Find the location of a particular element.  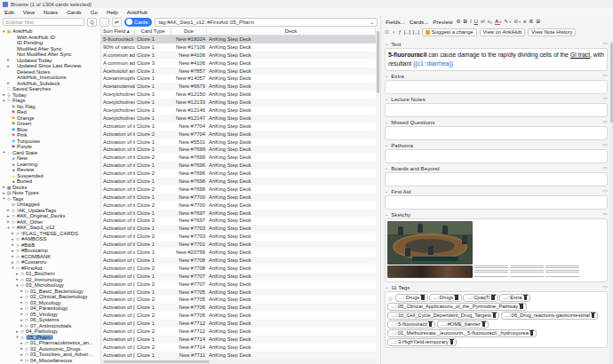

table-row: Activation of ([...Cloze 1New #7712AnKin… is located at coordinates (238, 323).